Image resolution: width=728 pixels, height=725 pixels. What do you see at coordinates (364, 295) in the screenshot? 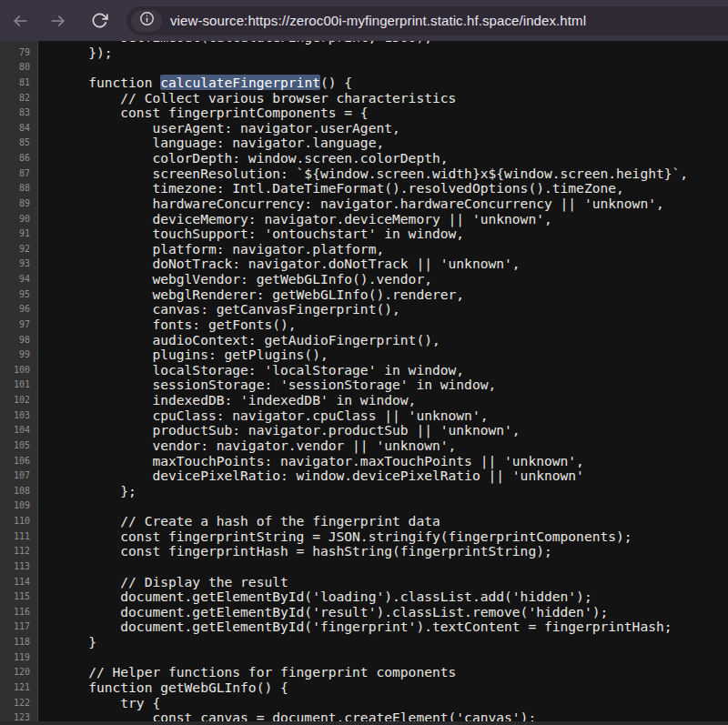
I see `source-line: 95 webglRenderer: getWebGLInfo().rendere…` at bounding box center [364, 295].